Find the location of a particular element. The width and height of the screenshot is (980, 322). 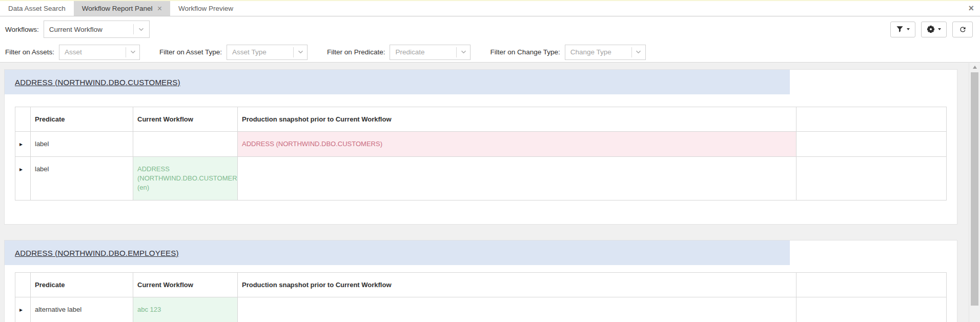

tab-label: Data Asset Search is located at coordinates (37, 8).